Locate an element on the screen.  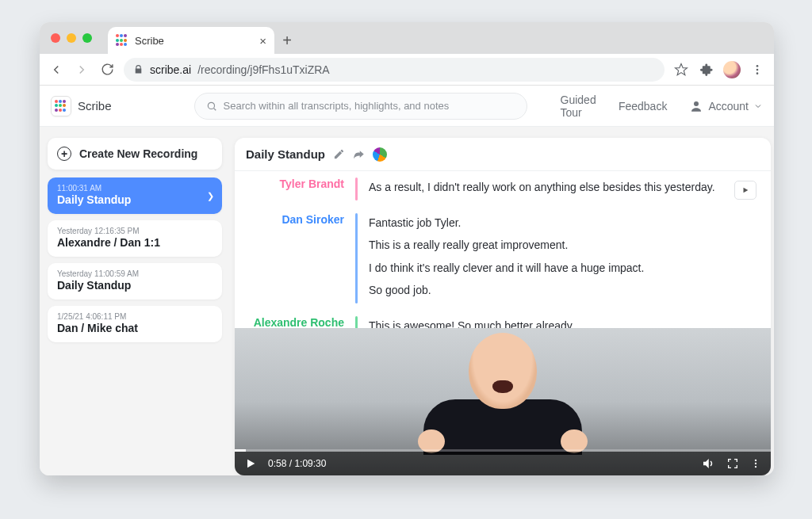
video-controls: 0:58 / 1:09:30 is located at coordinates (503, 464).